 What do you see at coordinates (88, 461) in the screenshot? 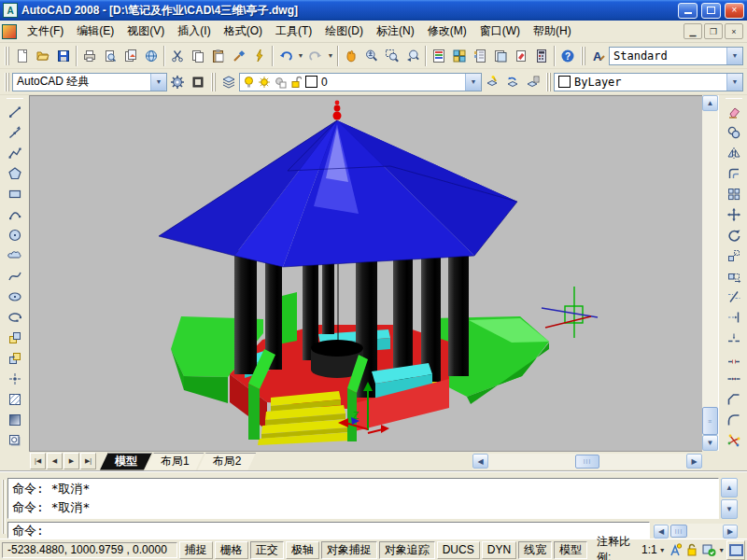
I see `tab-last-button: ▶|` at bounding box center [88, 461].